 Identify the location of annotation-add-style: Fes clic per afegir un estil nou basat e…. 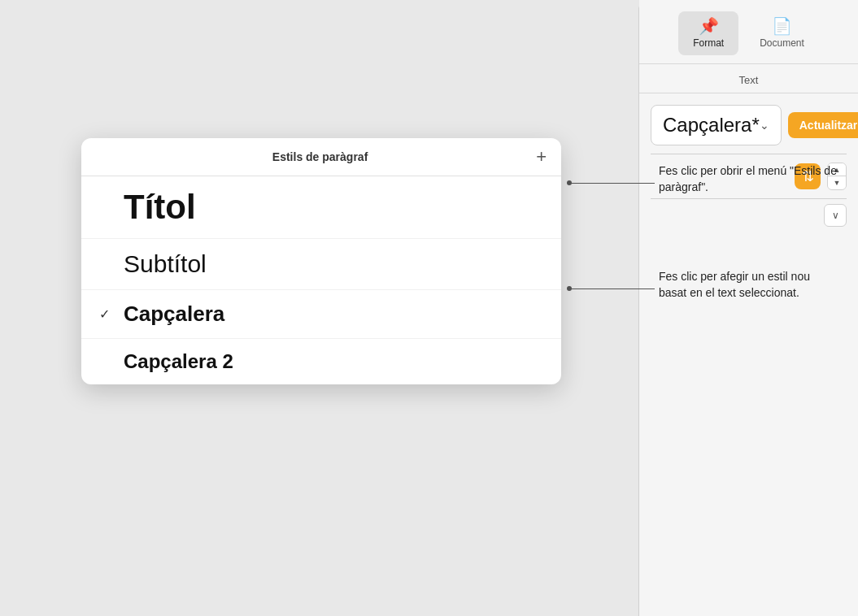
(748, 284).